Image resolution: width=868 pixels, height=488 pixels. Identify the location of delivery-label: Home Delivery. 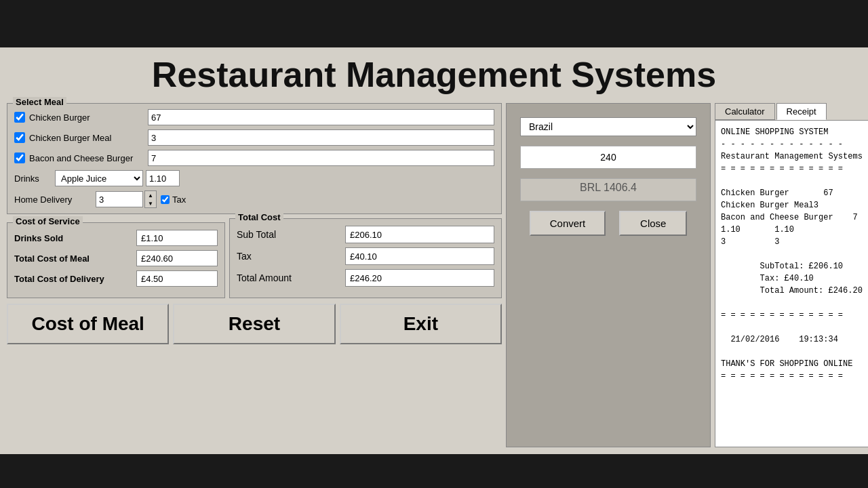
(55, 199).